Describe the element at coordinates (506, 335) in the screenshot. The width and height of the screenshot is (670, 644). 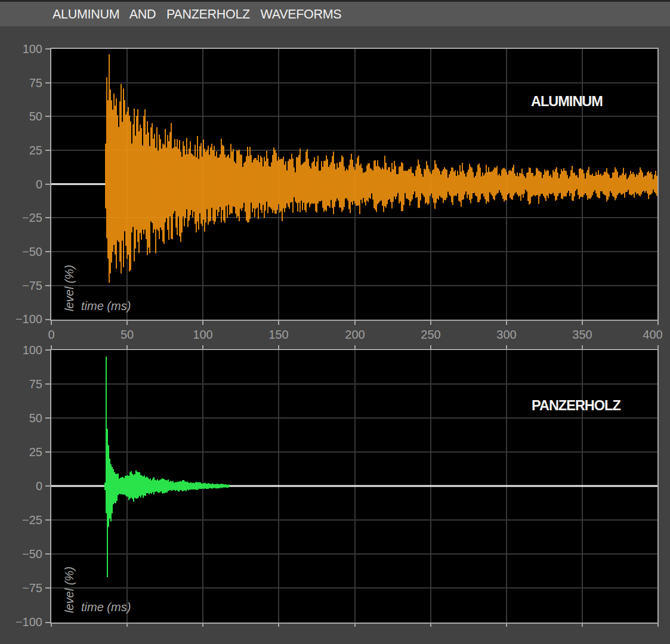
I see `svg-text: 300` at that location.